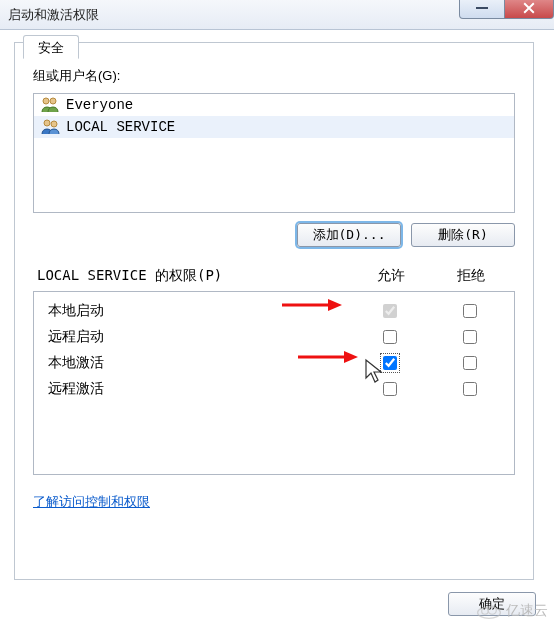 The height and width of the screenshot is (626, 554). What do you see at coordinates (470, 363) in the screenshot?
I see `deny-checkbox-local-activation` at bounding box center [470, 363].